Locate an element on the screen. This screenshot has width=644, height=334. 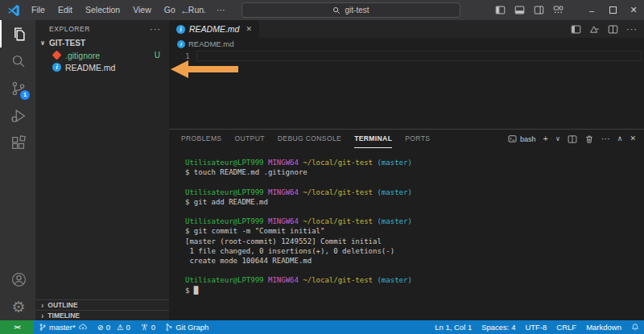
gear-icon: ⚙ is located at coordinates (18, 307).